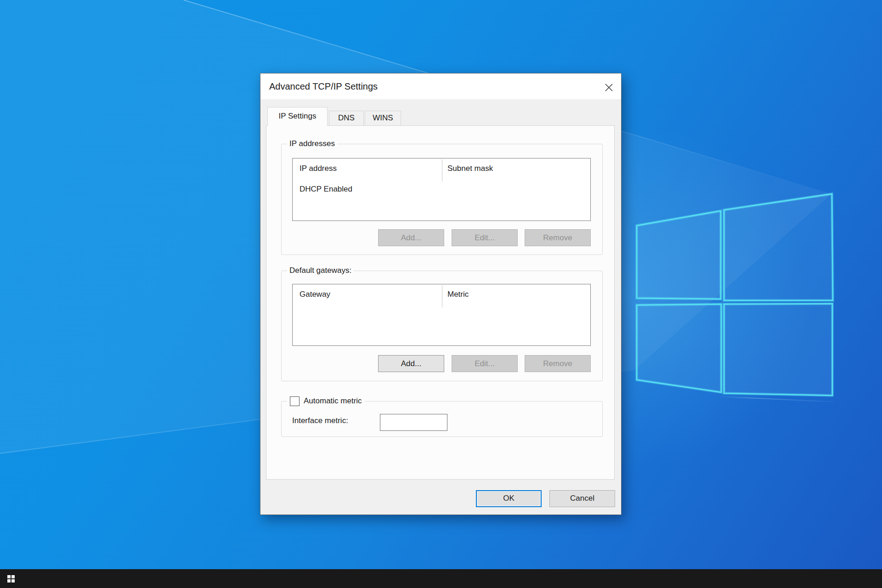 The image size is (882, 588). What do you see at coordinates (582, 499) in the screenshot?
I see `cancel-button: Cancel` at bounding box center [582, 499].